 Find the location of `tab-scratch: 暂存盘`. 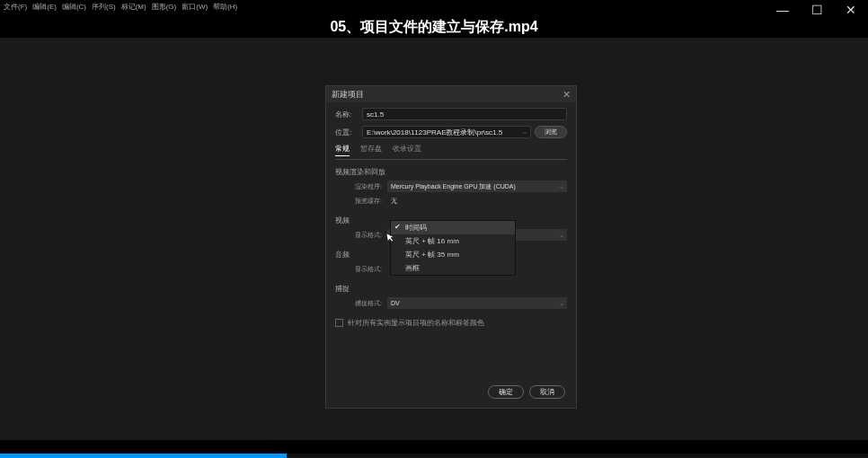

tab-scratch: 暂存盘 is located at coordinates (371, 150).